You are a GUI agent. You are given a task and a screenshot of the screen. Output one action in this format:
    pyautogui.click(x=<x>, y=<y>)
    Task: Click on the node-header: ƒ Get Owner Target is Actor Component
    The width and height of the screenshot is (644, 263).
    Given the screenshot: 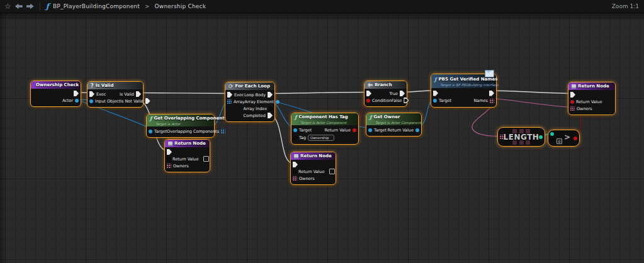 What is the action you would take?
    pyautogui.click(x=394, y=120)
    